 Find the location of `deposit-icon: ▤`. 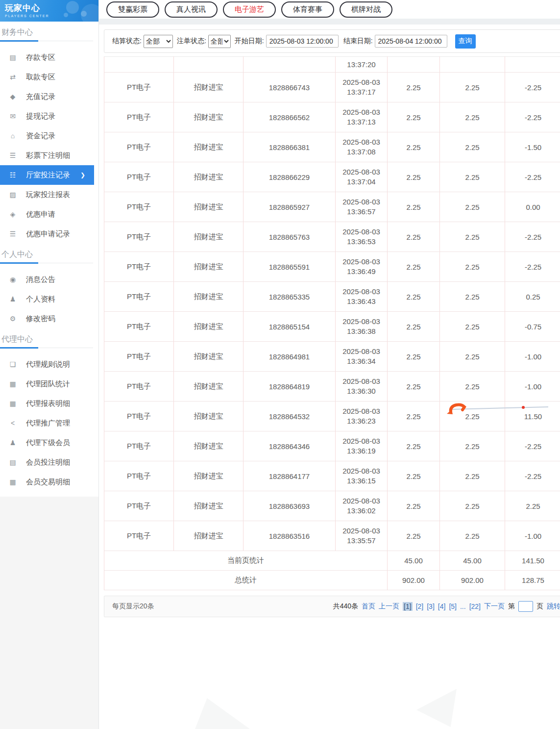

deposit-icon: ▤ is located at coordinates (13, 57).